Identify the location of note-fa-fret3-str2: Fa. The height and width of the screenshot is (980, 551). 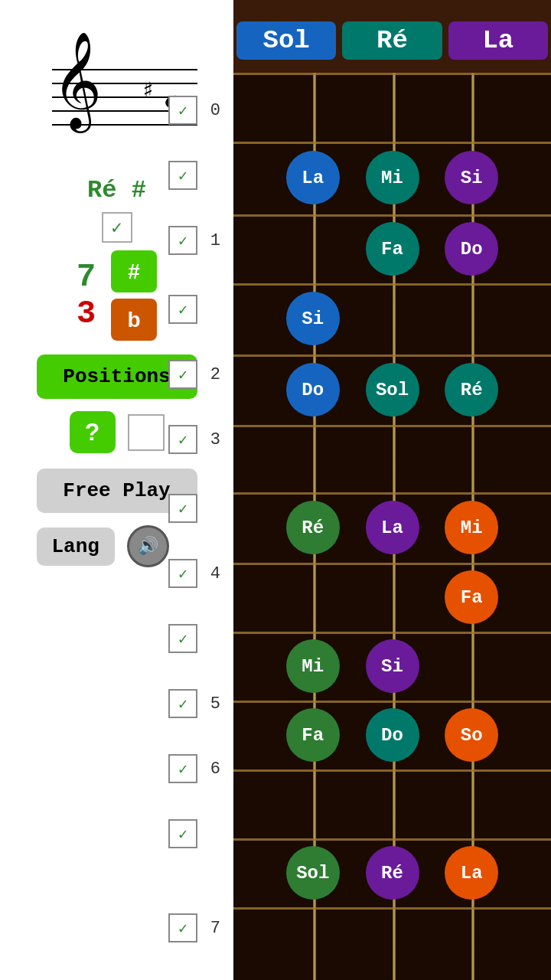
(393, 249).